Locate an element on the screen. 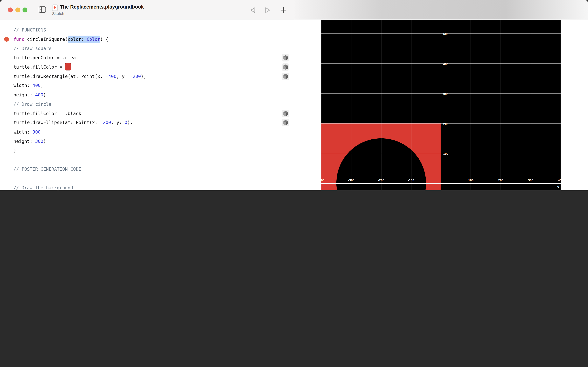 The width and height of the screenshot is (588, 367). code-token: } is located at coordinates (15, 150).